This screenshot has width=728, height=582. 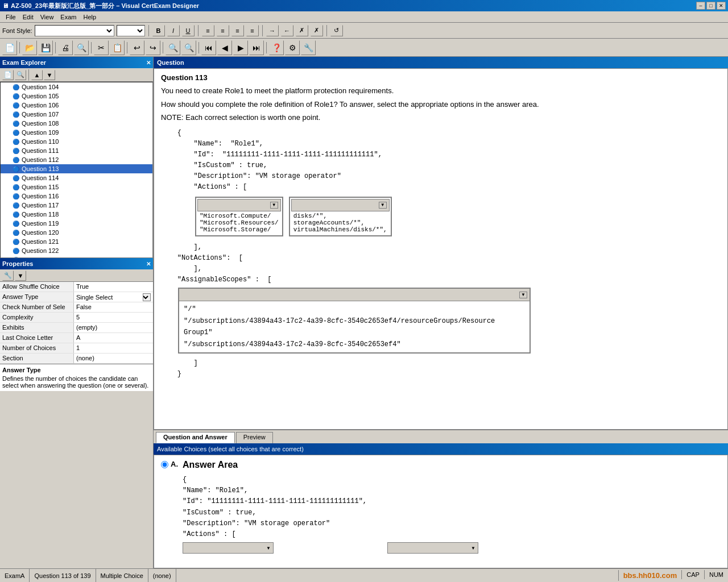 I want to click on last-button: ⏭, so click(x=257, y=48).